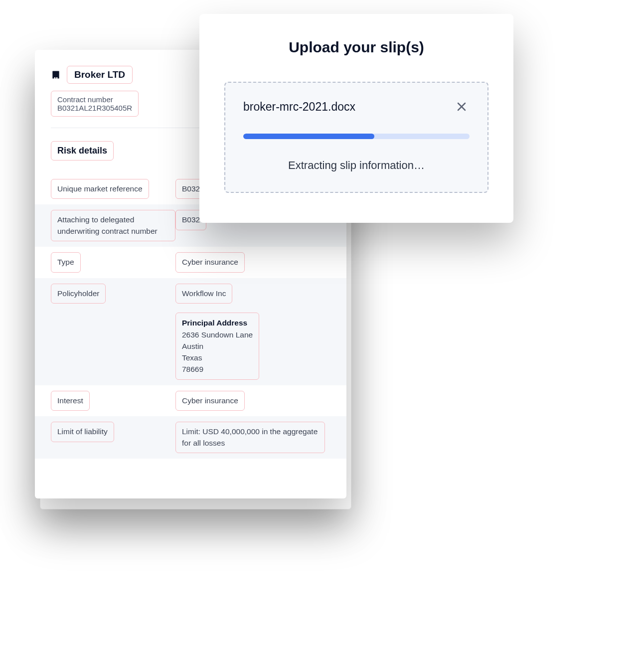 This screenshot has width=644, height=647. I want to click on row-type: Type Cyber insurance, so click(190, 262).